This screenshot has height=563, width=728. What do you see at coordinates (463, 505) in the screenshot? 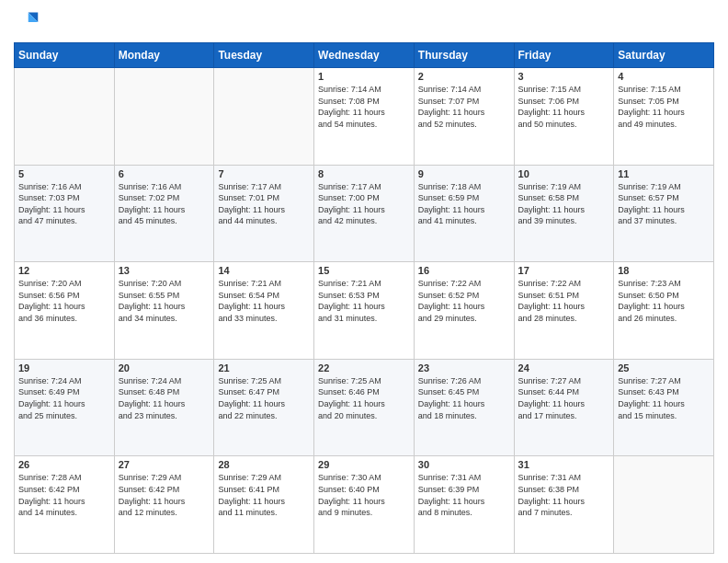
I see `day-cell: 30Sunrise: 7:31 AM Sunset: 6:39 PM Dayli…` at bounding box center [463, 505].